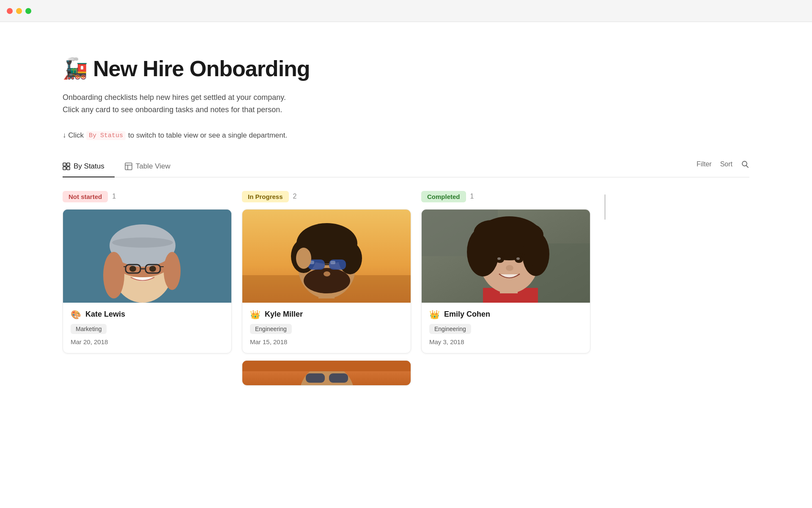  I want to click on card-emoji-kate-lewis: 🎨, so click(76, 315).